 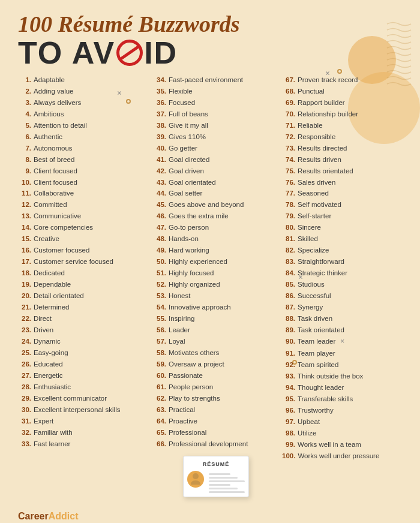 What do you see at coordinates (289, 307) in the screenshot?
I see `item-number: 87.` at bounding box center [289, 307].